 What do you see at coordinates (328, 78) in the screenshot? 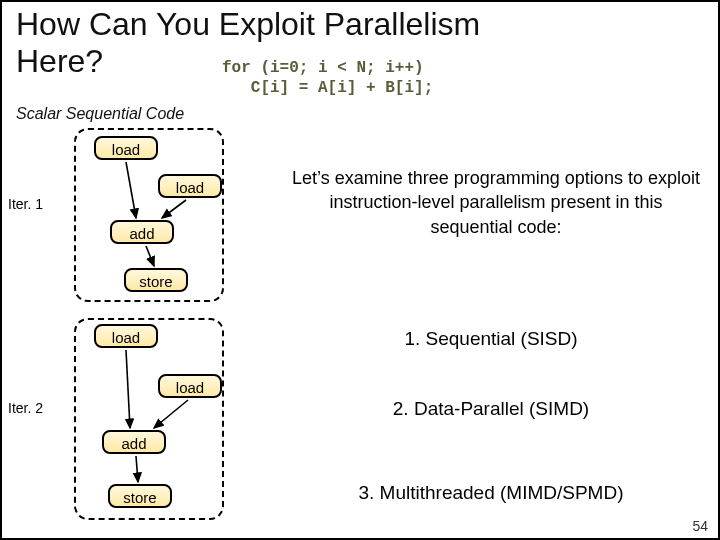
I see `code-snippet: for (i=0; i < N; i++) C[i] = A[i] + B[i]…` at bounding box center [328, 78].